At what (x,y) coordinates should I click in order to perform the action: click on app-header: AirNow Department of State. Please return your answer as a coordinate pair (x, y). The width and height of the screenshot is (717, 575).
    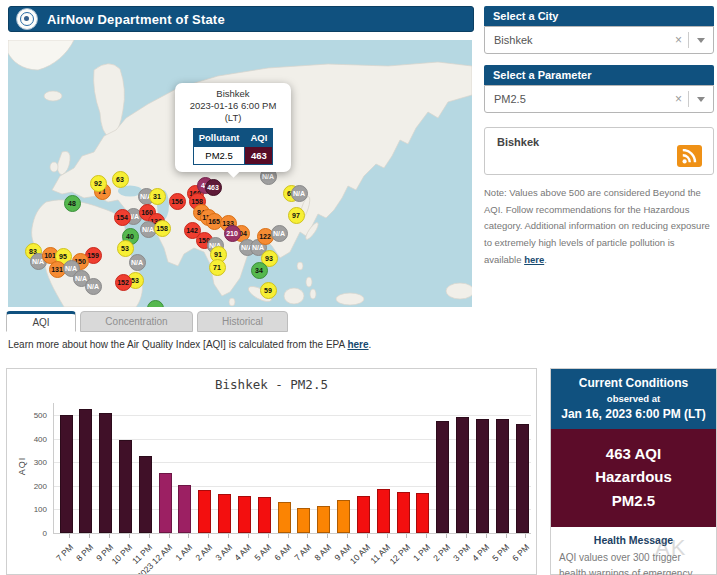
    Looking at the image, I should click on (241, 19).